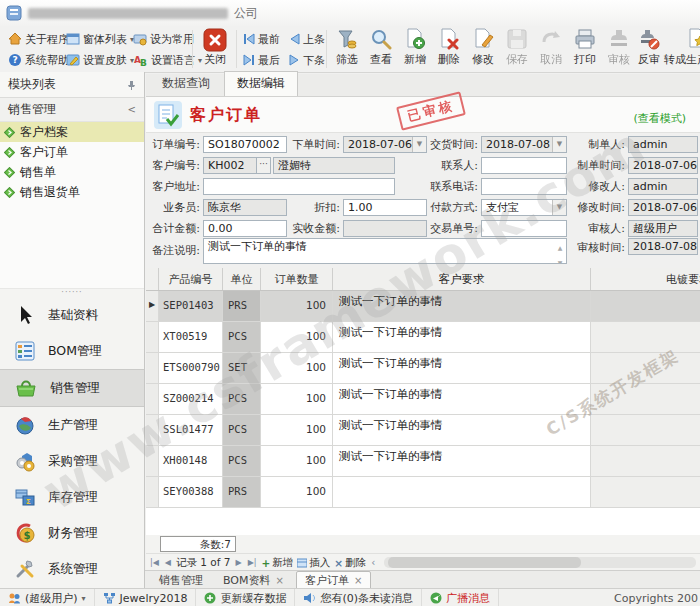  I want to click on module-item-basic-data: 基础资料, so click(72, 315).